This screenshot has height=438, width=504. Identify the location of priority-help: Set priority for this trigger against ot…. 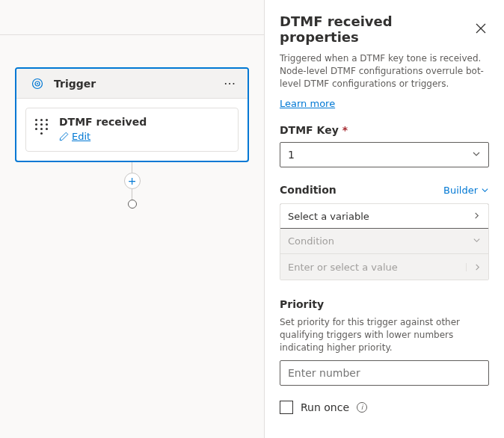
(384, 335).